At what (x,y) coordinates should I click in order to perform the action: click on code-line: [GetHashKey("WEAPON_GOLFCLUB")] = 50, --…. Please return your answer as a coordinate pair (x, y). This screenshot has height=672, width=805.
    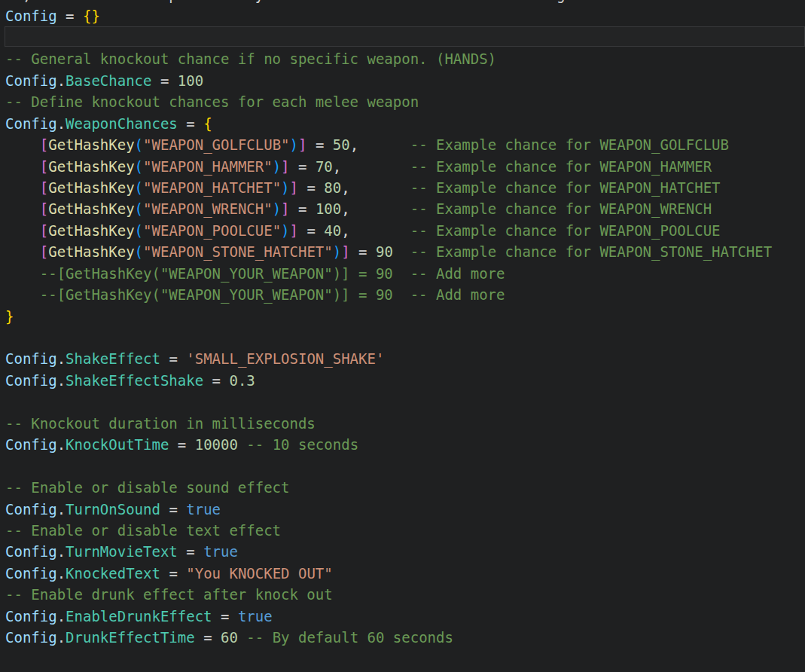
    Looking at the image, I should click on (389, 145).